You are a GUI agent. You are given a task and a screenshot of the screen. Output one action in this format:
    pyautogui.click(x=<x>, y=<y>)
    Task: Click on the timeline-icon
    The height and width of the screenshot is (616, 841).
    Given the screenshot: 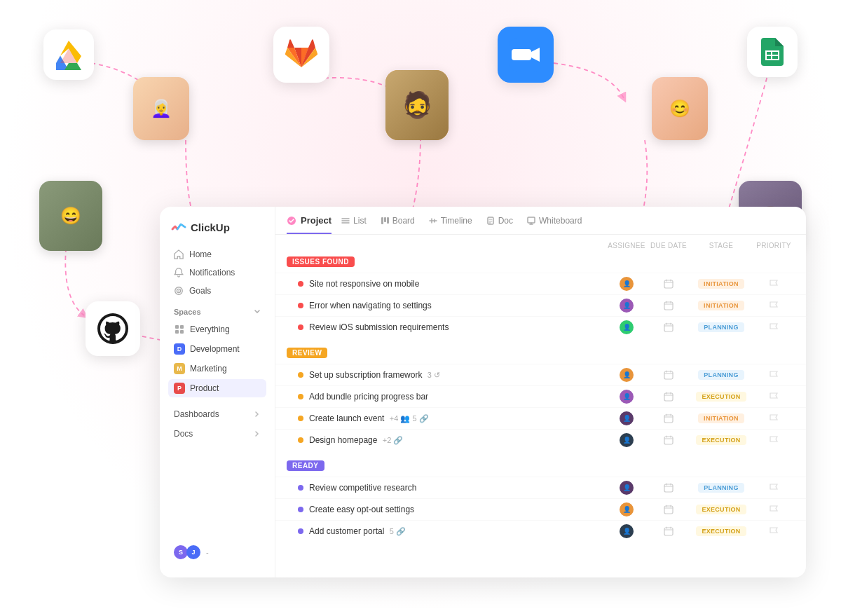 What is the action you would take?
    pyautogui.click(x=433, y=221)
    